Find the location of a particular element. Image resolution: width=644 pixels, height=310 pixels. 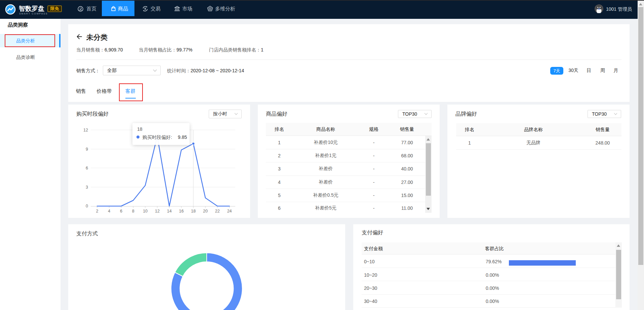

svg-text: 22 is located at coordinates (217, 211).